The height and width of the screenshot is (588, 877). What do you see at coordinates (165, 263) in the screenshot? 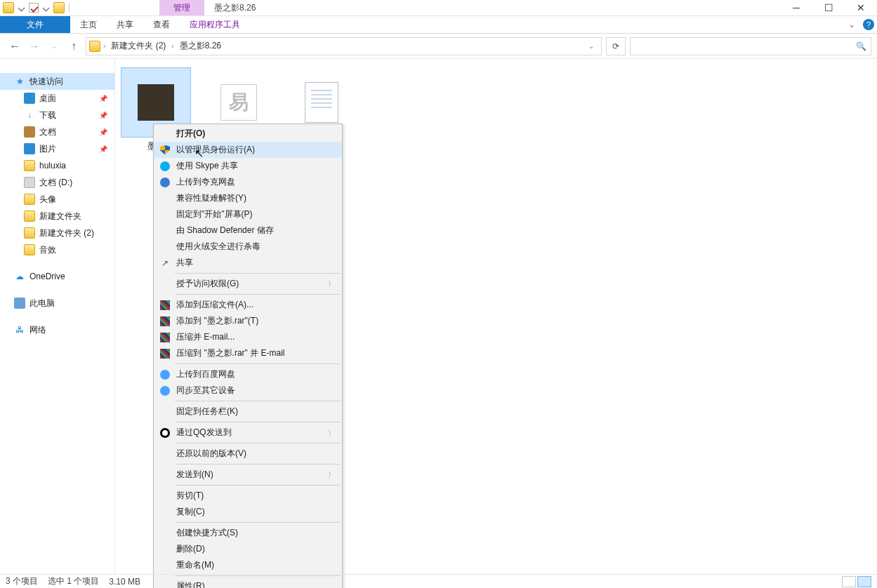
I see `share-icon: ↗` at bounding box center [165, 263].